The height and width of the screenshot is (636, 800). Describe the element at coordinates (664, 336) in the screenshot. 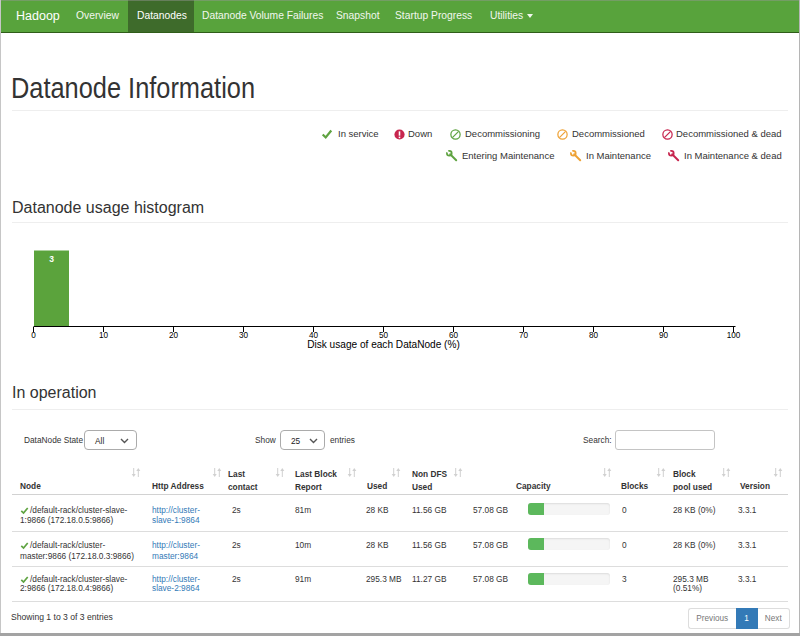

I see `svg-text: 90` at that location.